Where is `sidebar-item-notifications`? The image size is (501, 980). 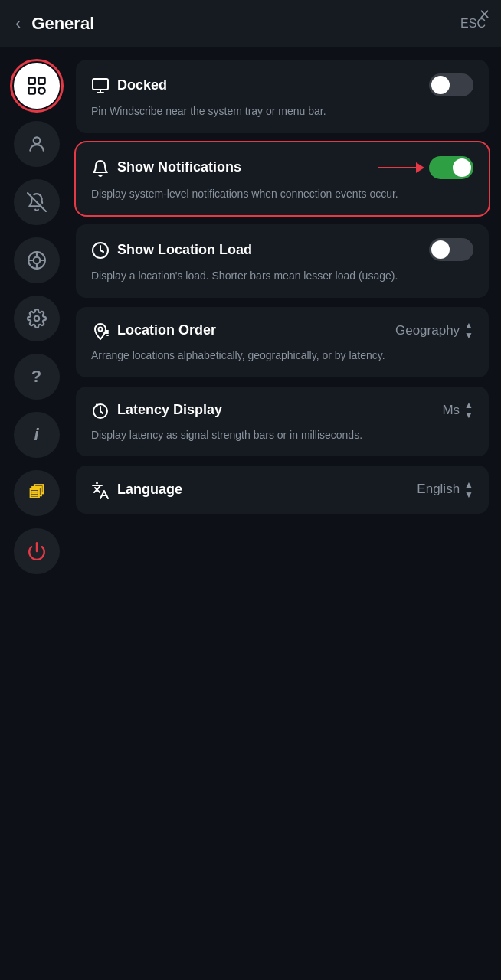 sidebar-item-notifications is located at coordinates (37, 202).